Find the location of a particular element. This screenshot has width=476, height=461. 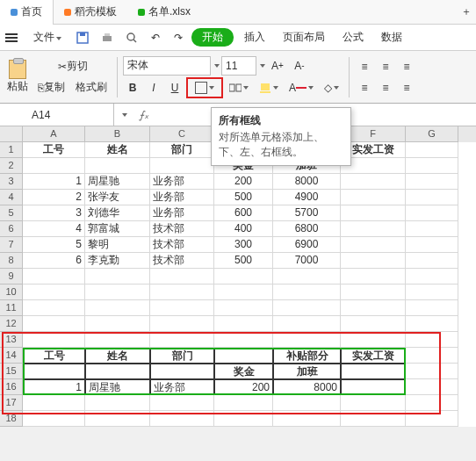

cell: 加班 is located at coordinates (307, 371).